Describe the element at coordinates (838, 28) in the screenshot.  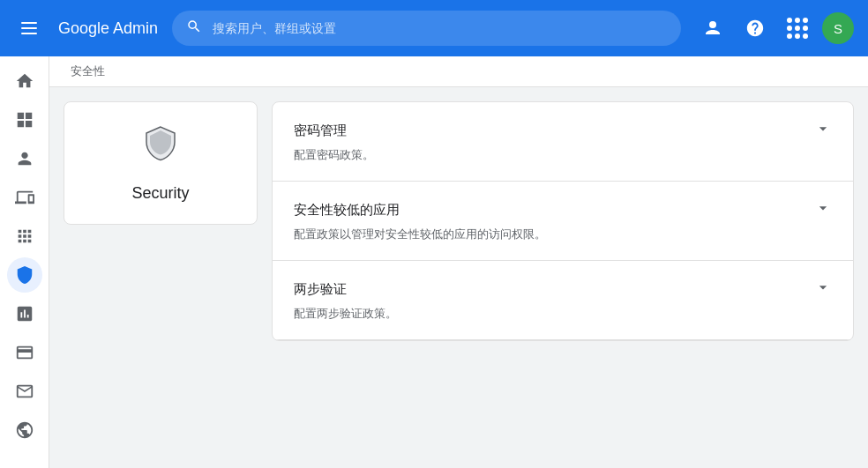
I see `user-avatar: S` at that location.